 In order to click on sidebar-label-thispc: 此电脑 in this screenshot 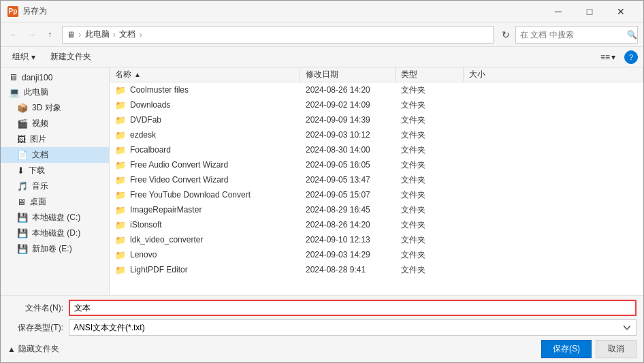, I will do `click(36, 93)`.